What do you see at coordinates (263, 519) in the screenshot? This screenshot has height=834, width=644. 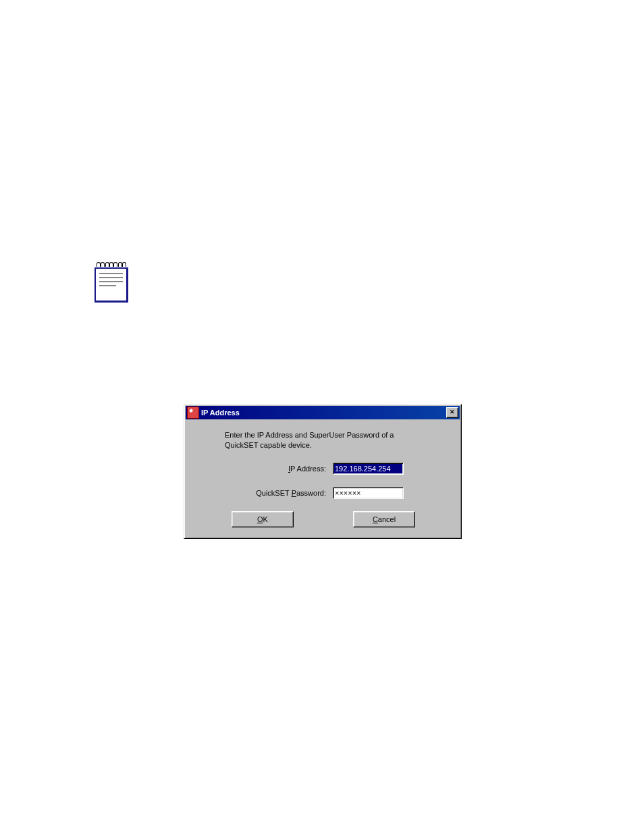 I see `ok-button: OK` at bounding box center [263, 519].